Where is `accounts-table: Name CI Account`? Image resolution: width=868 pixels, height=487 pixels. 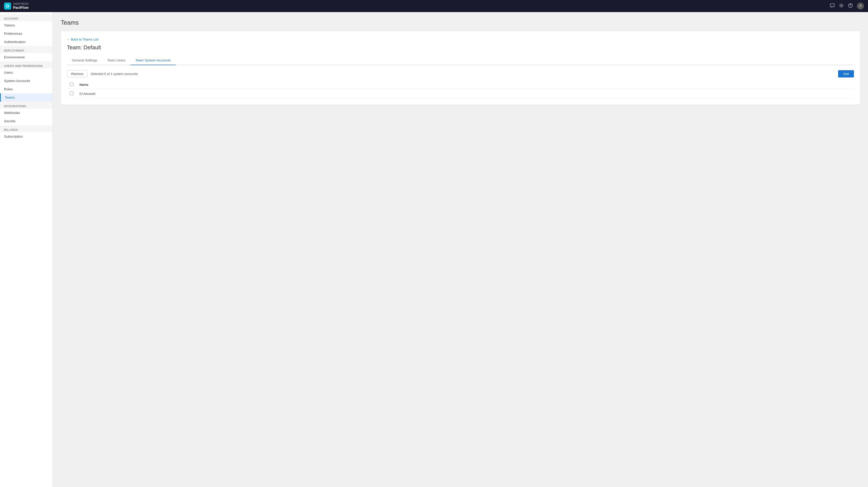
accounts-table: Name CI Account is located at coordinates (460, 90).